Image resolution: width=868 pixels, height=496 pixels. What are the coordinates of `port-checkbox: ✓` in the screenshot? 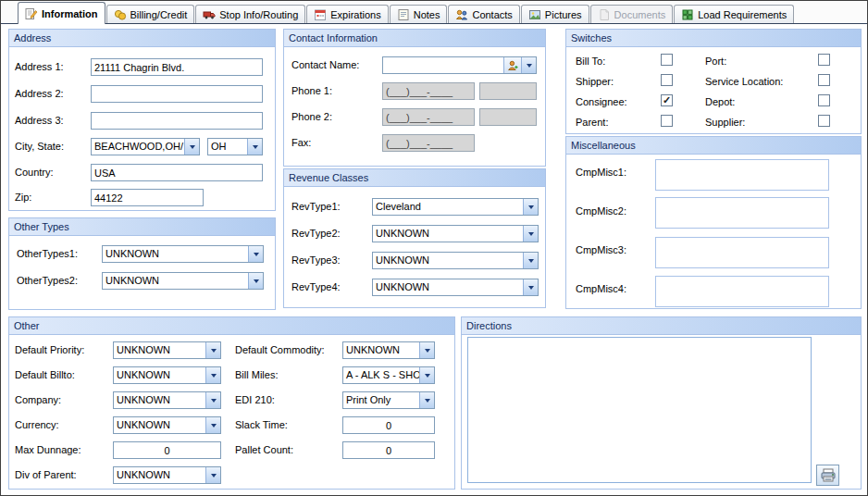 It's located at (824, 59).